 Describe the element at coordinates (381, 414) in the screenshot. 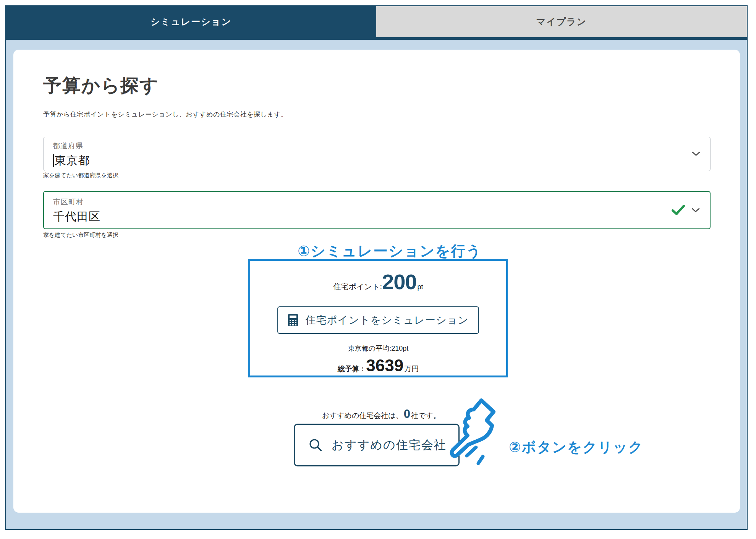

I see `recommended-count-line: おすすめの住宅会社は、0社です。` at that location.